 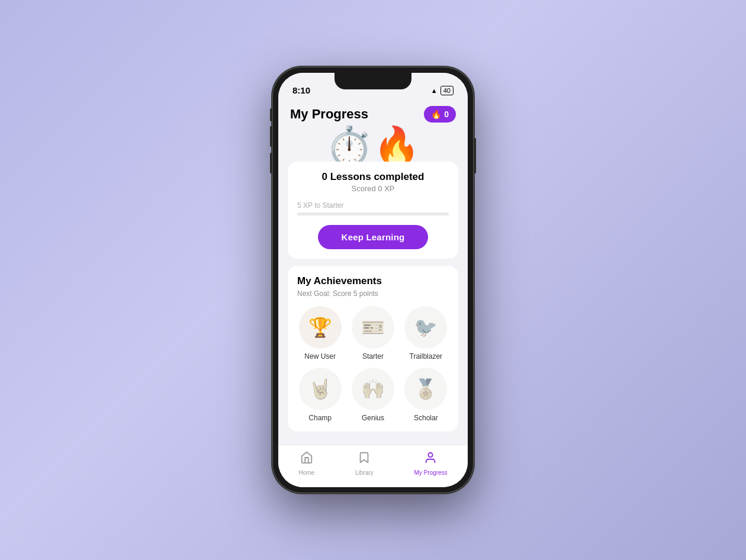 What do you see at coordinates (430, 472) in the screenshot?
I see `nav-label-my-progress: My Progress` at bounding box center [430, 472].